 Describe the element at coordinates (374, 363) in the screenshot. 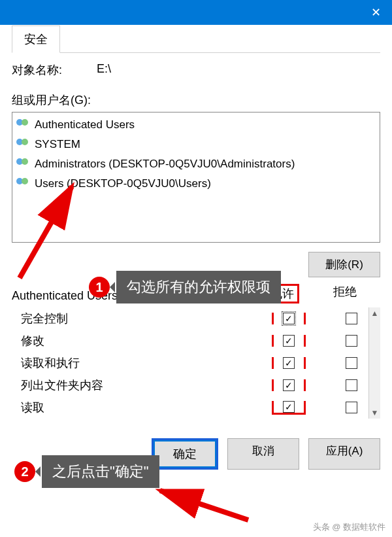

I see `scrollbar: ▲ ▼` at that location.